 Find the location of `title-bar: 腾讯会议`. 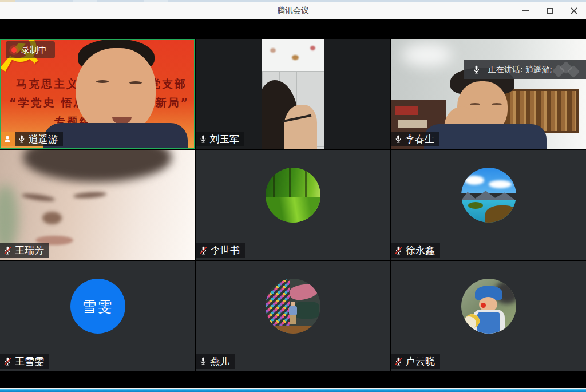

title-bar: 腾讯会议 is located at coordinates (293, 10).